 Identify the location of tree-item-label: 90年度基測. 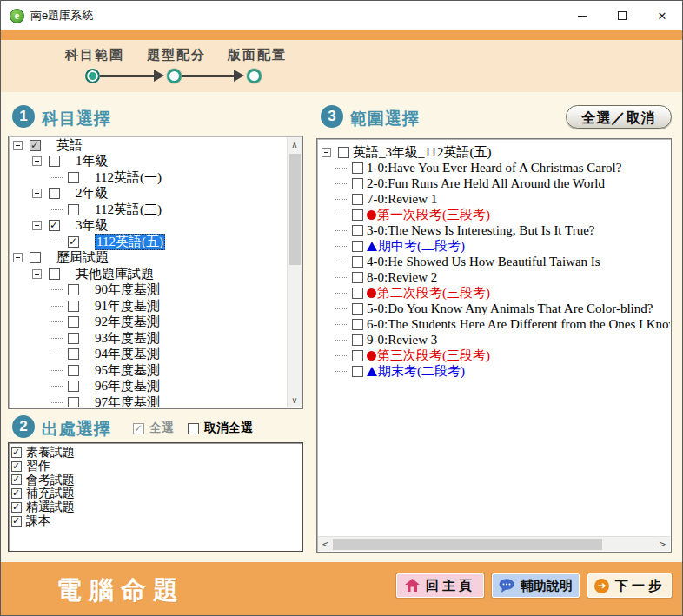
(127, 290).